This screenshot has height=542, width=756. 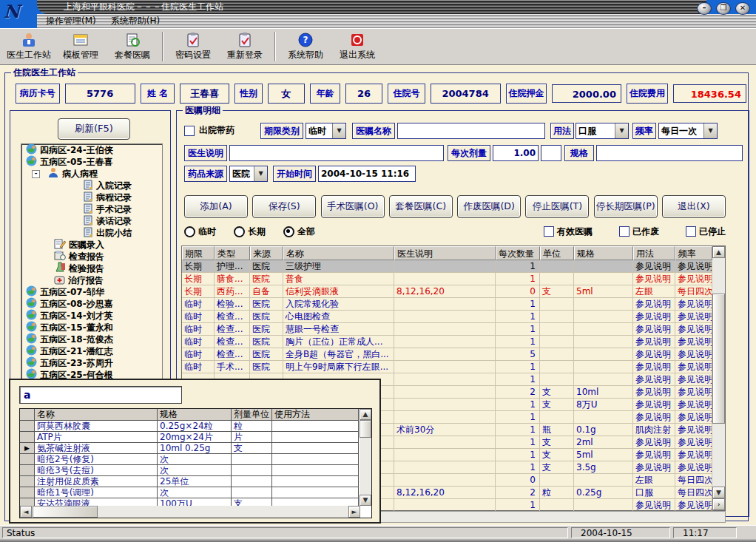 I want to click on order-button-5: 停止医嘱(T), so click(x=557, y=207).